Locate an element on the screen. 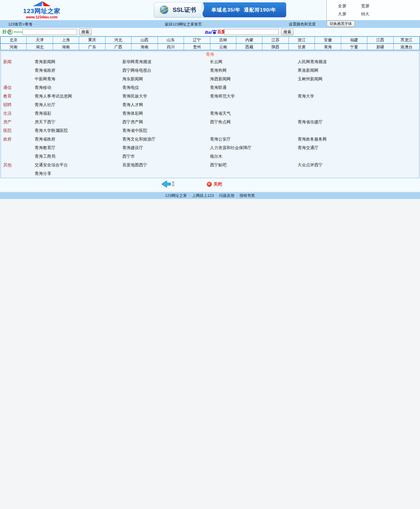  site-link: 青海新闻网 is located at coordinates (45, 62).